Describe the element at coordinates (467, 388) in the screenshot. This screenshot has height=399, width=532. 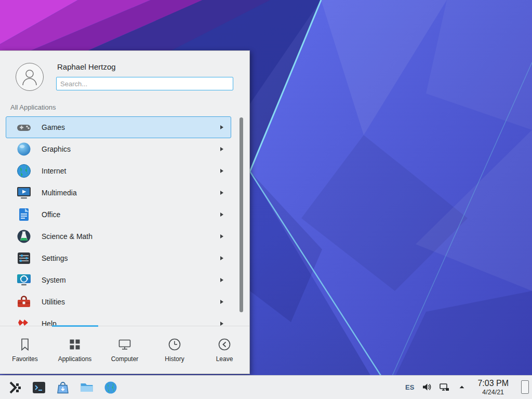
I see `system-tray: ES 7:03 PM 4/24/21` at that location.